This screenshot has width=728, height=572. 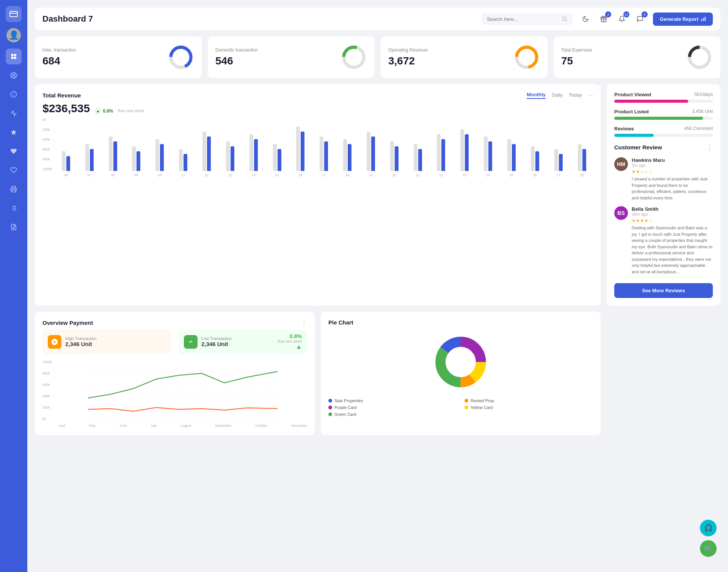 What do you see at coordinates (253, 175) in the screenshot?
I see `x-label-8: 14` at bounding box center [253, 175].